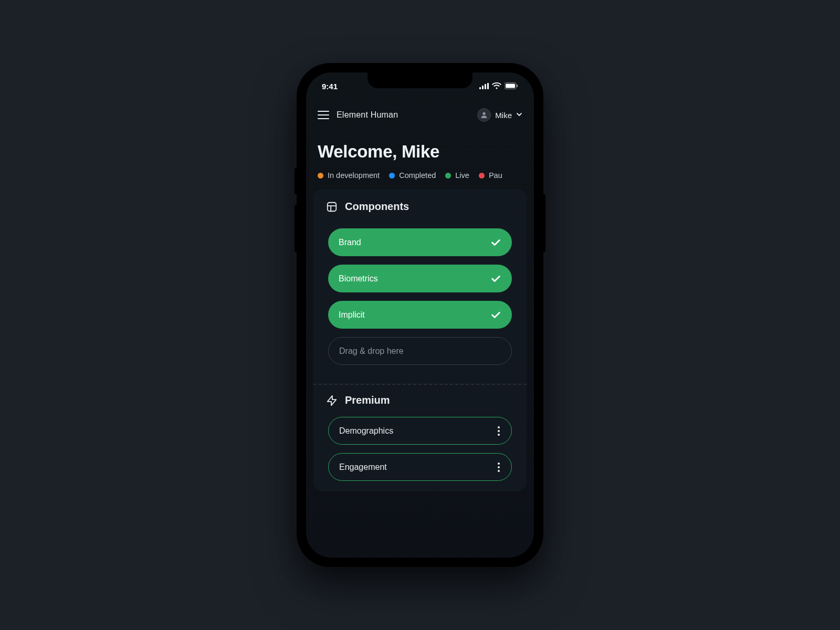 Image resolution: width=840 pixels, height=630 pixels. I want to click on app-title: Element Human, so click(368, 115).